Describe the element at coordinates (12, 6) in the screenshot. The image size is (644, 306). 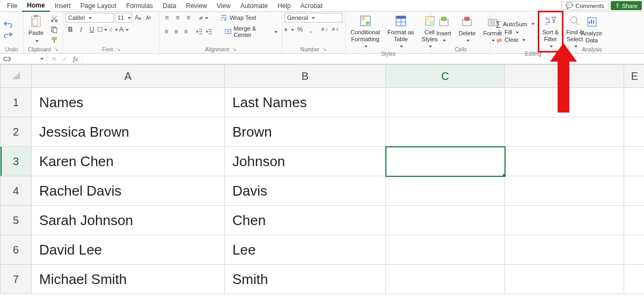
I see `tab-file: File` at that location.